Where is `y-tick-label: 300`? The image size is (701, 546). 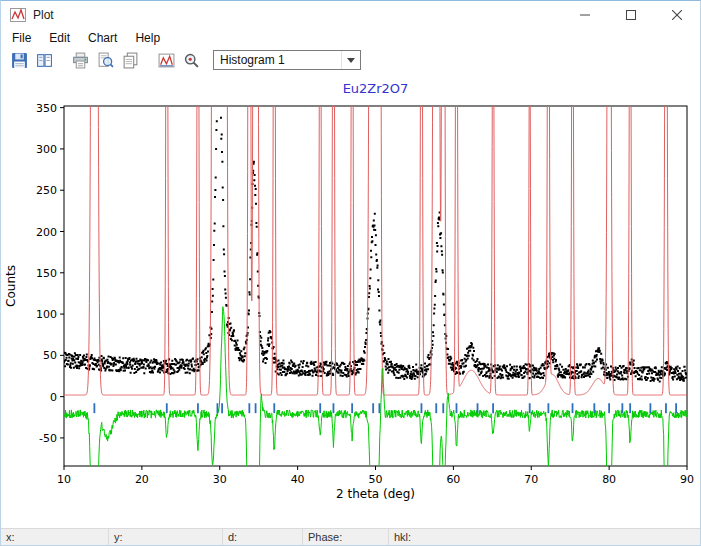
y-tick-label: 300 is located at coordinates (46, 150).